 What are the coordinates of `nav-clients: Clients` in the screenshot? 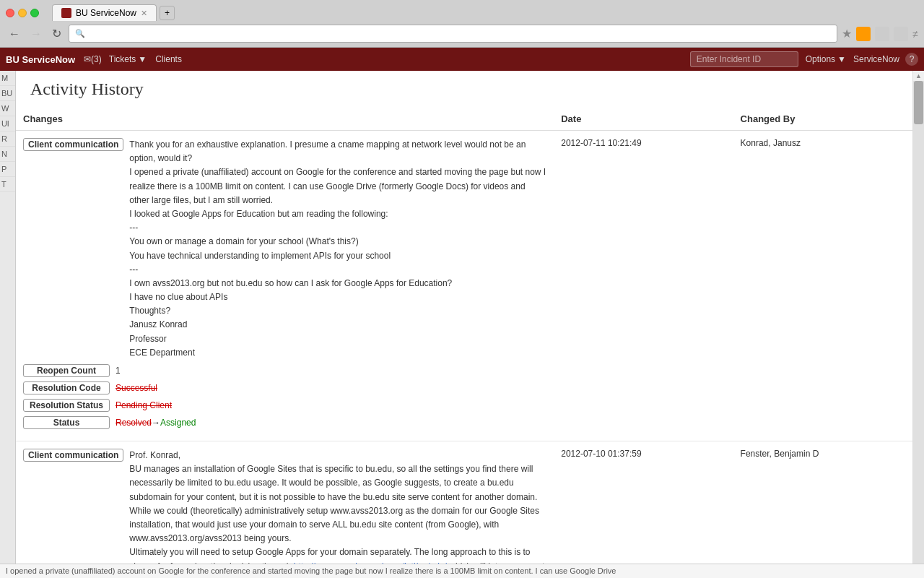 It's located at (169, 59).